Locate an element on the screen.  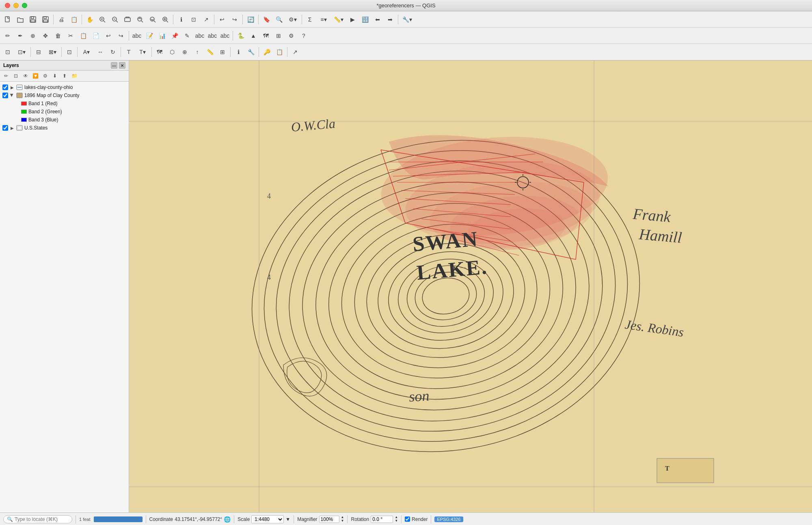
statistical-summary-button: Σ is located at coordinates (310, 19).